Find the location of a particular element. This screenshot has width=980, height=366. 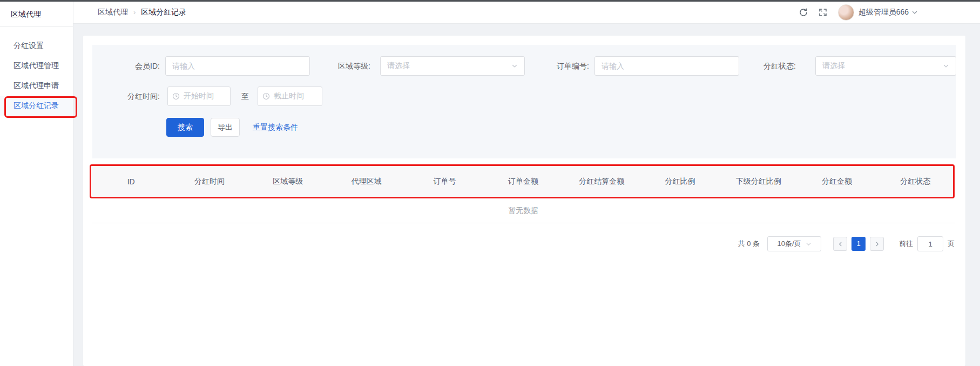

goto-page-input is located at coordinates (930, 244).